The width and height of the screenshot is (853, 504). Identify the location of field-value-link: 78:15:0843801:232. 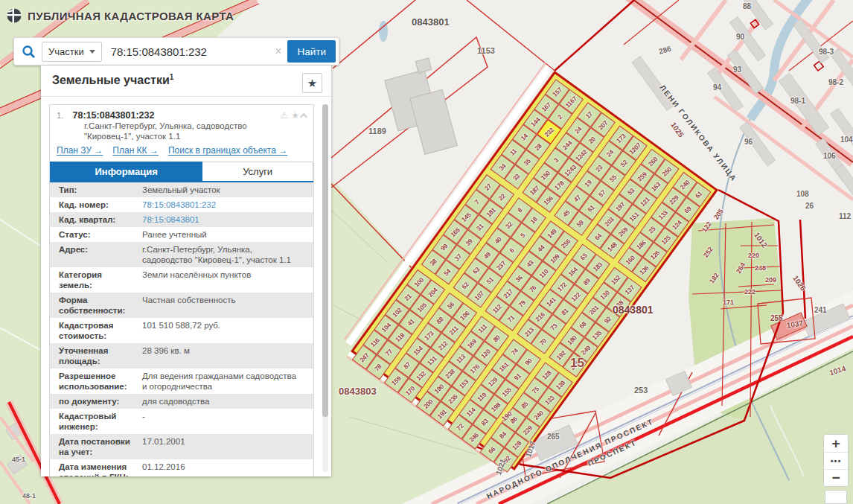
(217, 205).